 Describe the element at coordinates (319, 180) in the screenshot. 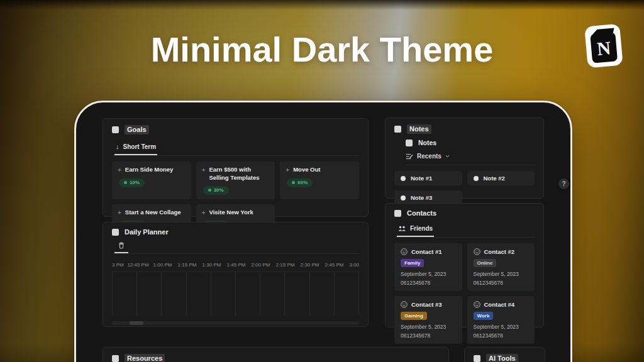

I see `goal-card: +Move Out 60%` at that location.